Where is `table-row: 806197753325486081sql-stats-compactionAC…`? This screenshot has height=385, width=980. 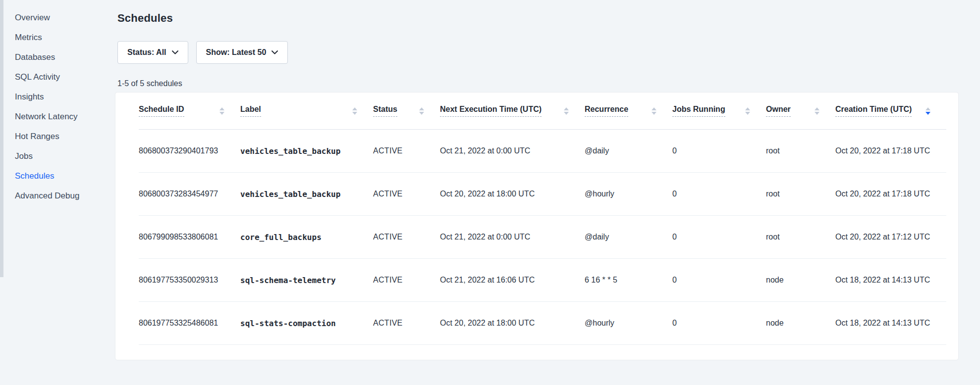
table-row: 806197753325486081sql-stats-compactionAC… is located at coordinates (543, 324).